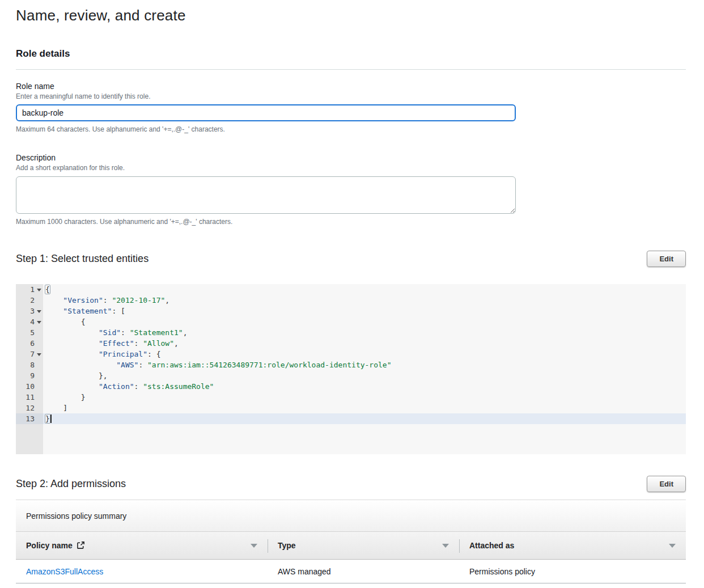 Image resolution: width=704 pixels, height=588 pixels. Describe the element at coordinates (29, 397) in the screenshot. I see `editor-line-number: 11` at that location.